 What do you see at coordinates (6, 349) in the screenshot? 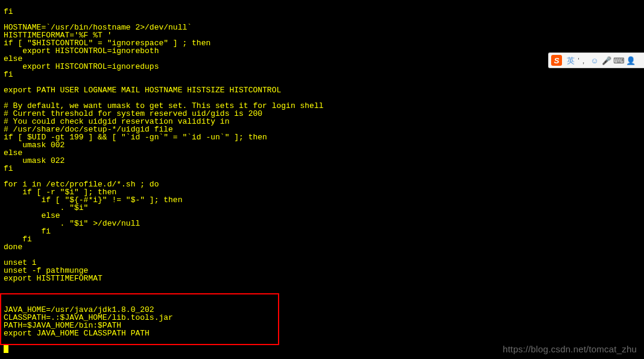
I see `terminal-cursor` at bounding box center [6, 349].